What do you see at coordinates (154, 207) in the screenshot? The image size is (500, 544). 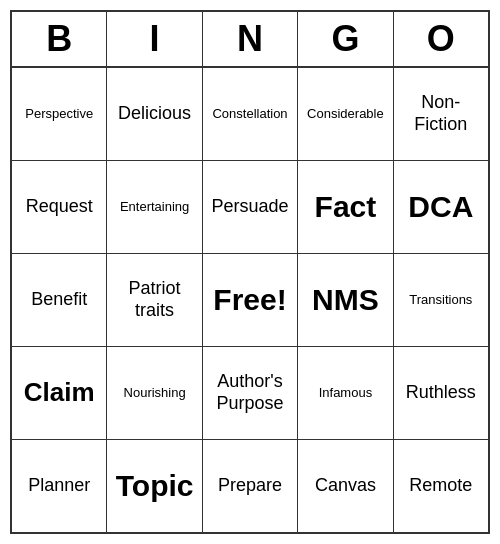 I see `cell-text-1-1: Entertaining` at bounding box center [154, 207].